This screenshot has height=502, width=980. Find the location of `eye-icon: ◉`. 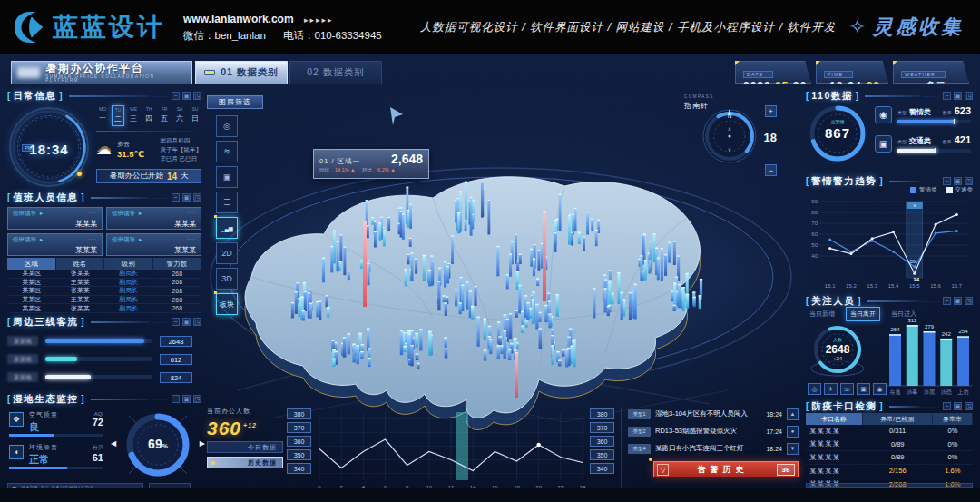

eye-icon: ◉ is located at coordinates (880, 389).